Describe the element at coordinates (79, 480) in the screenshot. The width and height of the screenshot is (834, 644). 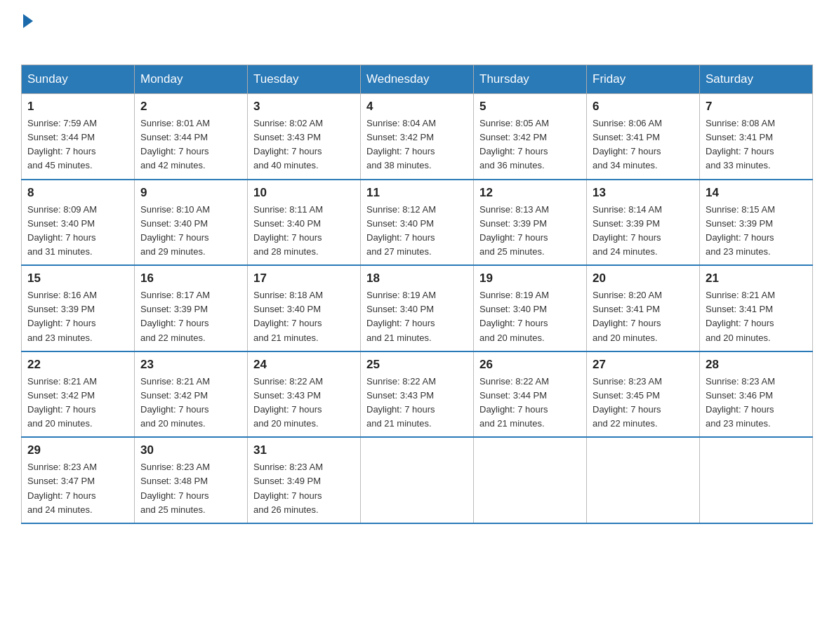
I see `calendar-cell: 29Sunrise: 8:23 AMSunset: 3:47 PMDayligh…` at that location.